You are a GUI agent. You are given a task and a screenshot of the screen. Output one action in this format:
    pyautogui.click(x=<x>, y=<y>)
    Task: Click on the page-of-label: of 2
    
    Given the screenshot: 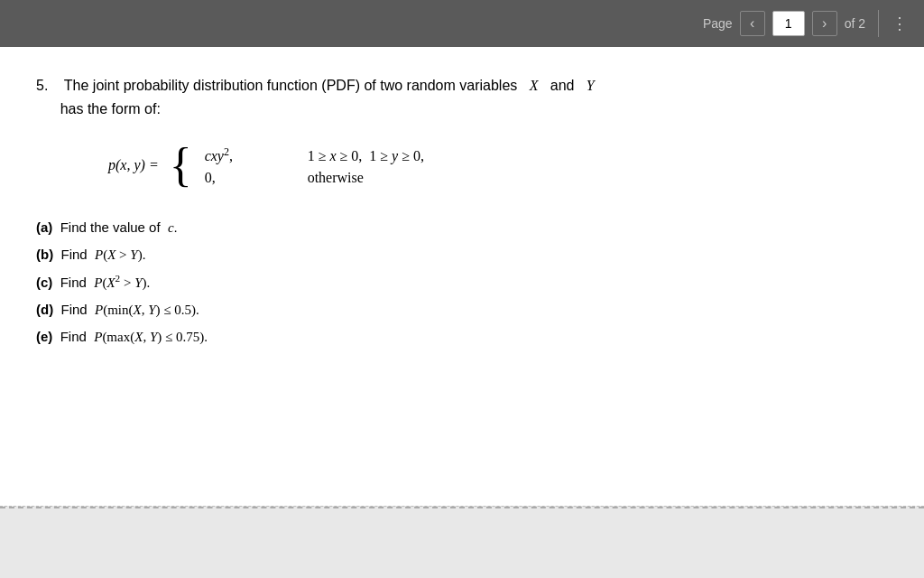 What is the action you would take?
    pyautogui.click(x=855, y=23)
    